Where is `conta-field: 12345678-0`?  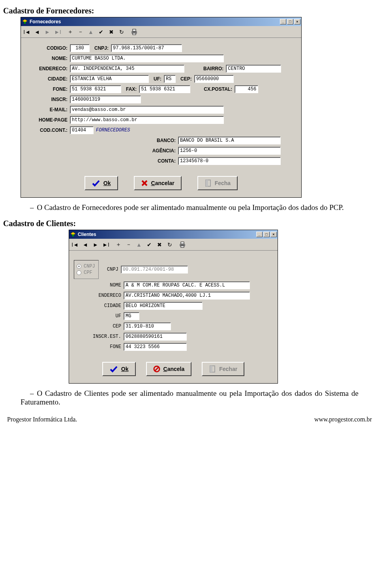
conta-field: 12345678-0 is located at coordinates (229, 161).